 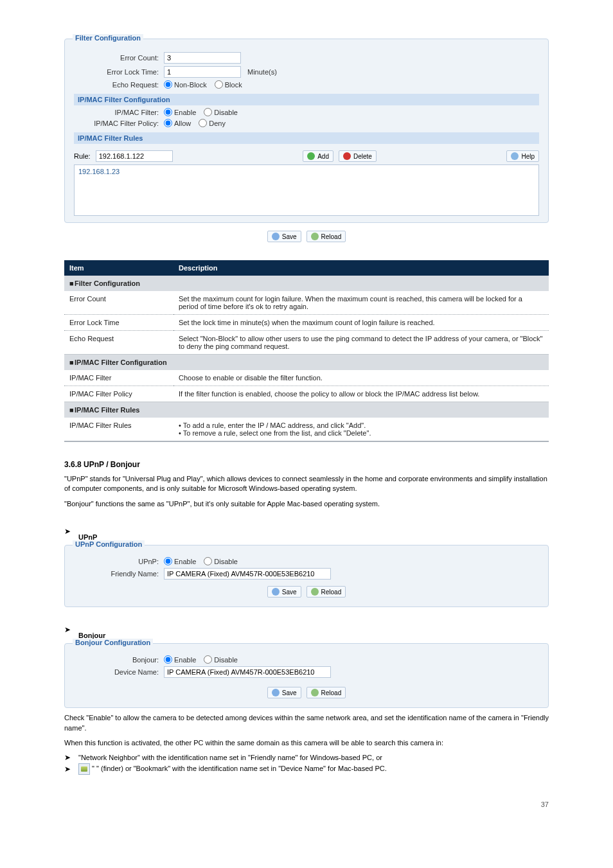 What do you see at coordinates (185, 85) in the screenshot?
I see `echo-nonblock-radio: Non-Block` at bounding box center [185, 85].